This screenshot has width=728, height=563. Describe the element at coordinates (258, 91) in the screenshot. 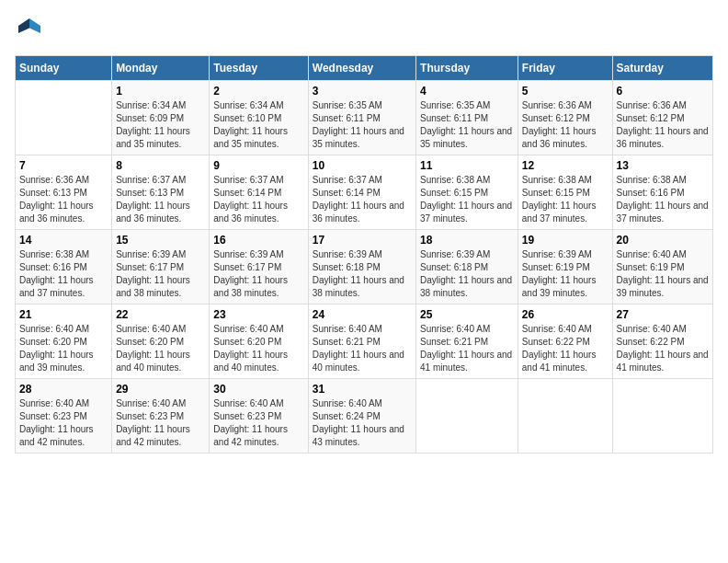

I see `day-number: 2` at that location.